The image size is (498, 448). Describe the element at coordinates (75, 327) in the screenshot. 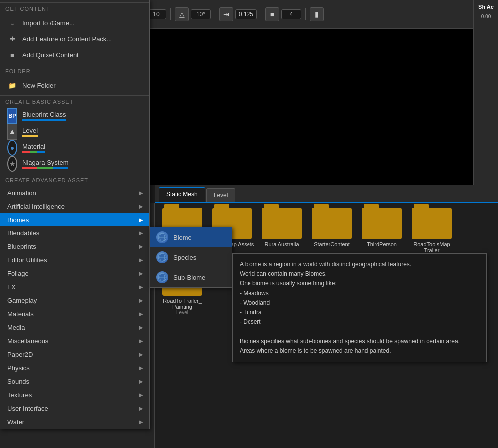

I see `media-item: Media ►` at that location.